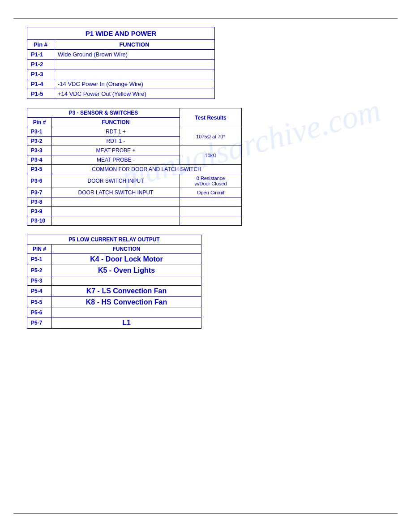 The width and height of the screenshot is (411, 532). What do you see at coordinates (211, 137) in the screenshot?
I see `p3-1-test: 1075Ω at 70°` at bounding box center [211, 137].